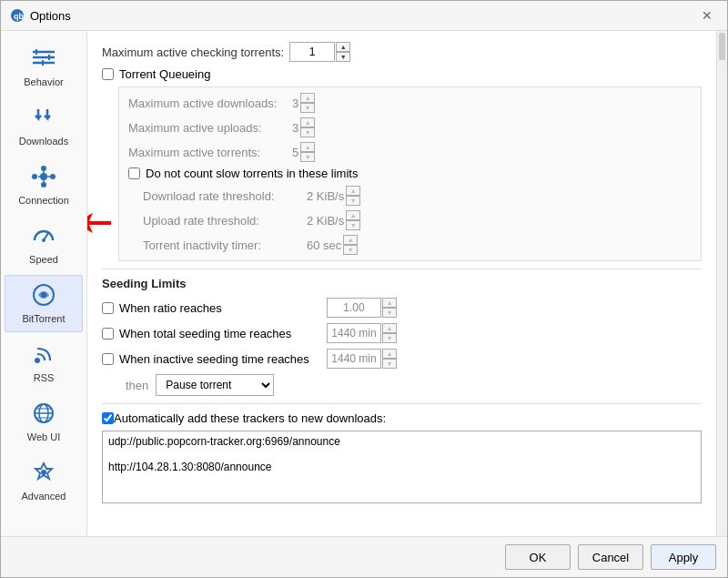 Image resolution: width=728 pixels, height=578 pixels. What do you see at coordinates (308, 133) in the screenshot?
I see `max-uploads-down: ▼` at bounding box center [308, 133].